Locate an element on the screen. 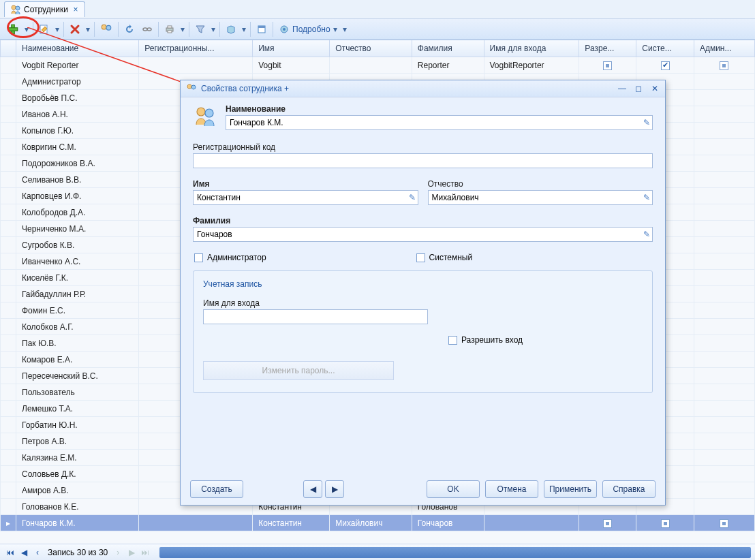 This screenshot has height=560, width=755. dialog-titlebar: Свойства сотрудника + — ◻ ✕ is located at coordinates (422, 89).